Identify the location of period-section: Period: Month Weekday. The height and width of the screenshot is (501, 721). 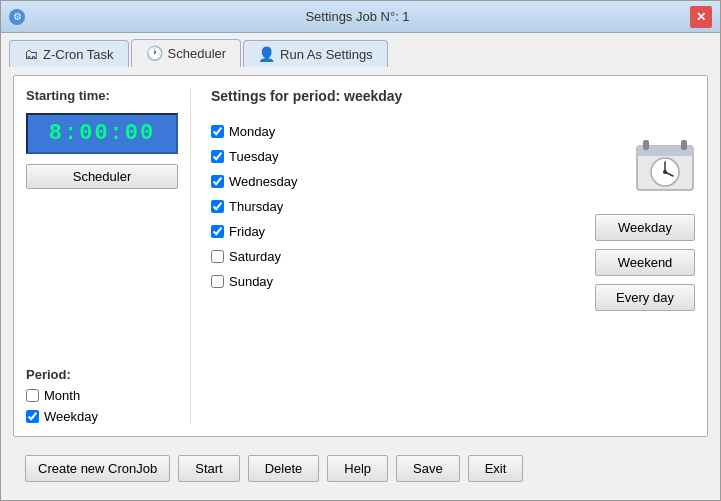
(102, 396).